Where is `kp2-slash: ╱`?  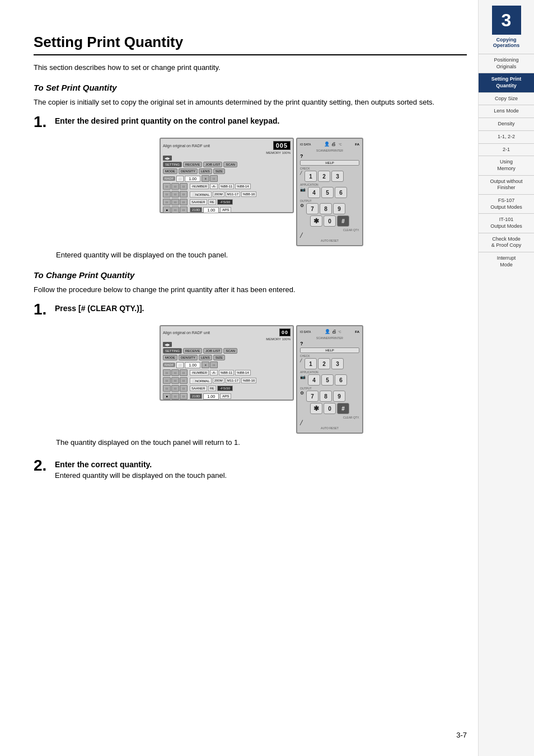
kp2-slash: ╱ is located at coordinates (301, 364).